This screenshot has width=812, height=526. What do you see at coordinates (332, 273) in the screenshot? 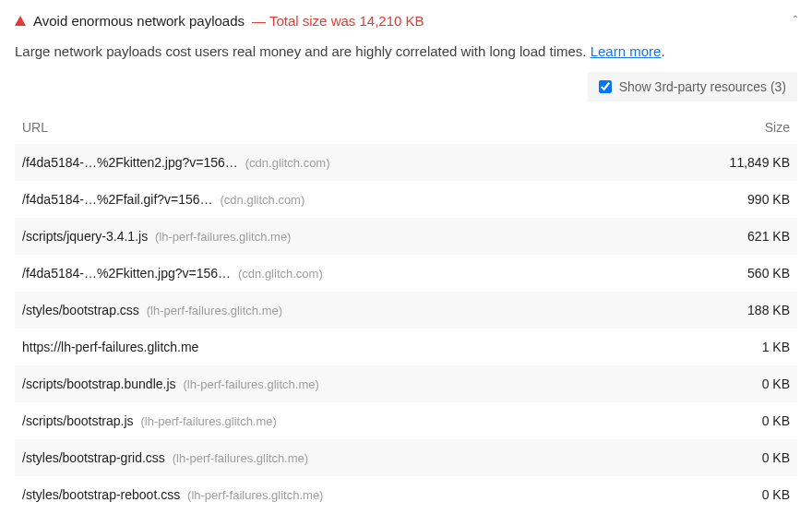
I see `resource-url-cell: /f4da5184-…%2Fkitten.jpg?v=156… (cdn.gli…` at bounding box center [332, 273].